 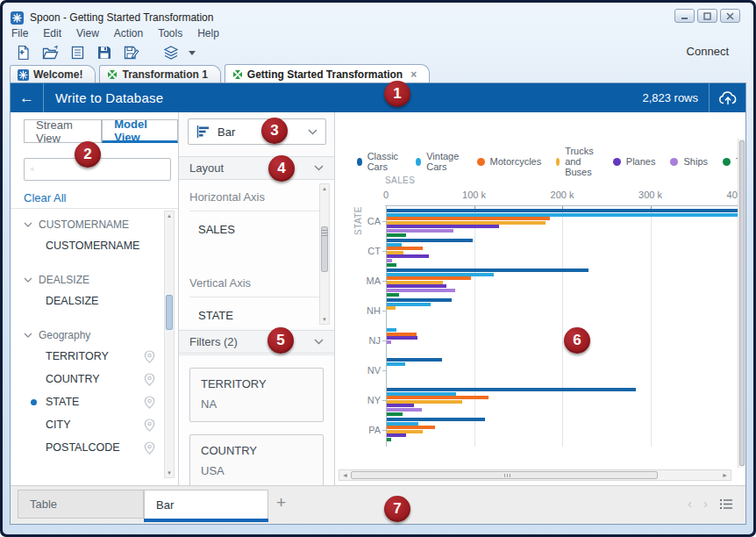 What do you see at coordinates (88, 34) in the screenshot?
I see `menu-view: View` at bounding box center [88, 34].